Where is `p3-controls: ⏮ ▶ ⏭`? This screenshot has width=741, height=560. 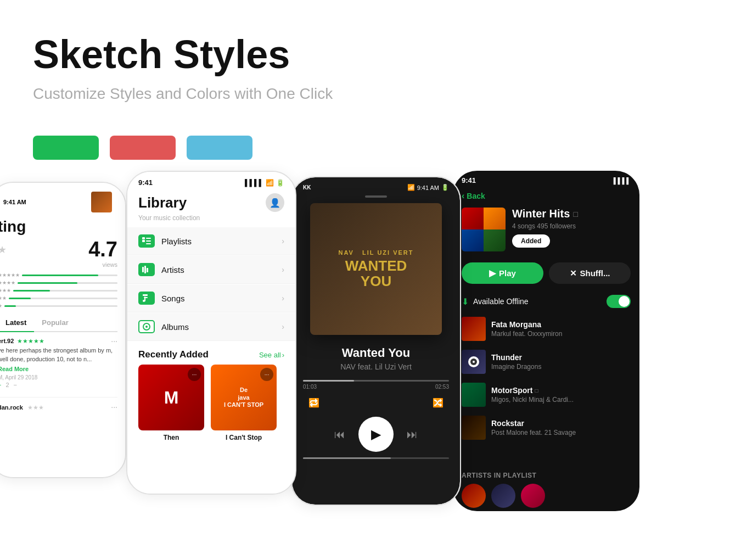 p3-controls: ⏮ ▶ ⏭ is located at coordinates (376, 434).